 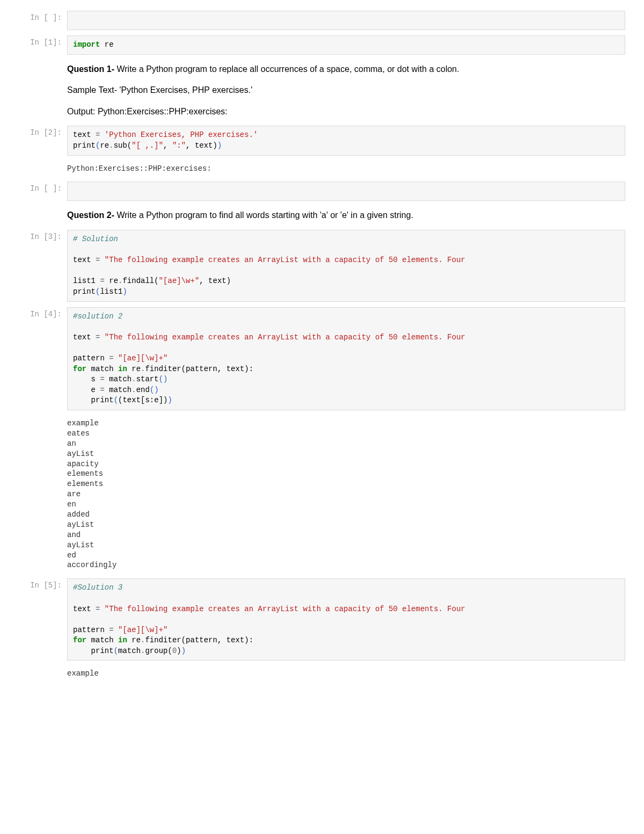 I want to click on code-cell-3: In [3]: # Solution text = "The following…, so click(x=318, y=266).